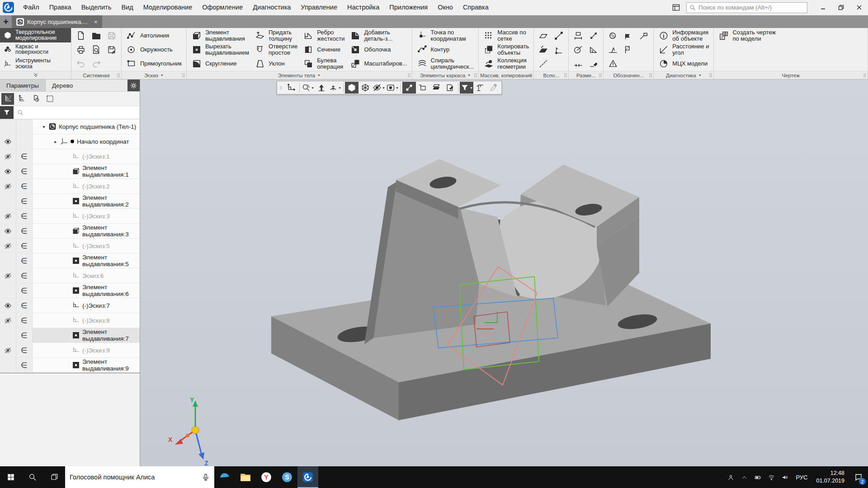 Image resolution: width=868 pixels, height=488 pixels. What do you see at coordinates (54, 477) in the screenshot?
I see `task-view-button` at bounding box center [54, 477].